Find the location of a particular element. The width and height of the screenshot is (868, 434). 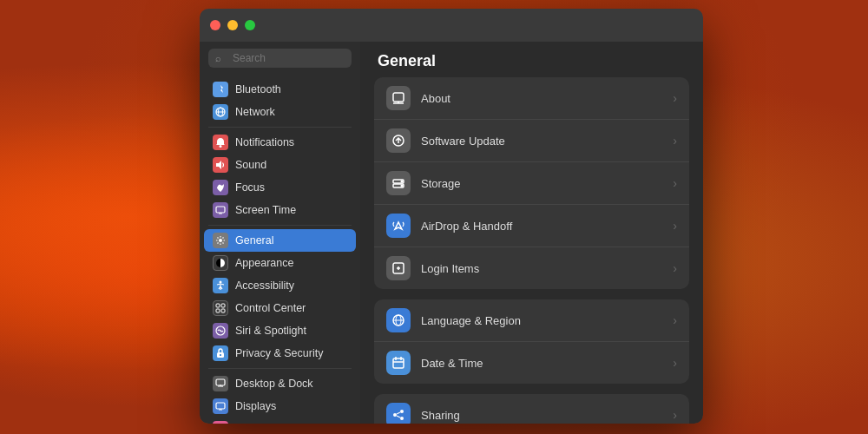

desktop-icon is located at coordinates (220, 384).